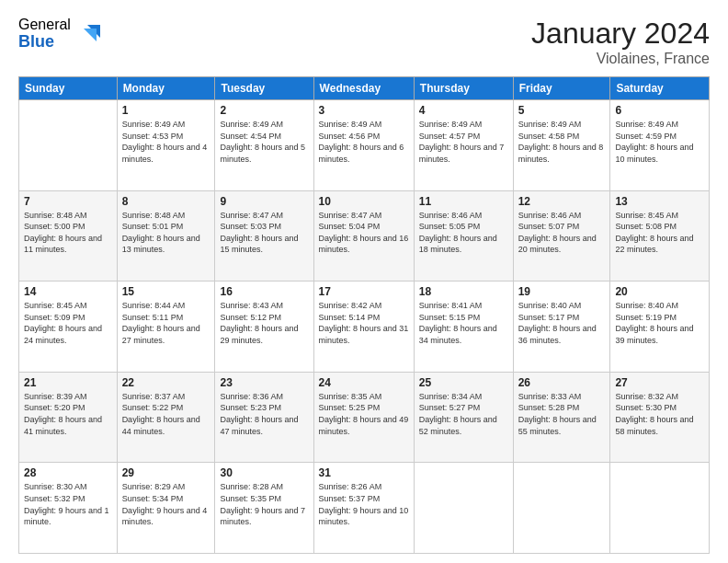 The image size is (728, 563). What do you see at coordinates (68, 88) in the screenshot?
I see `day-header-sunday: Sunday` at bounding box center [68, 88].